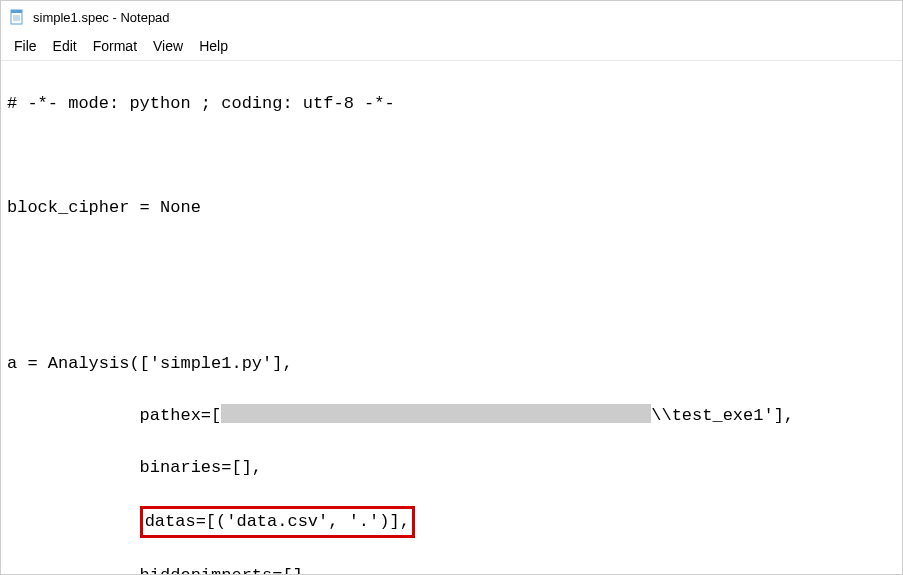 Image resolution: width=903 pixels, height=575 pixels. I want to click on code-line: hiddenimports=[],, so click(452, 569).